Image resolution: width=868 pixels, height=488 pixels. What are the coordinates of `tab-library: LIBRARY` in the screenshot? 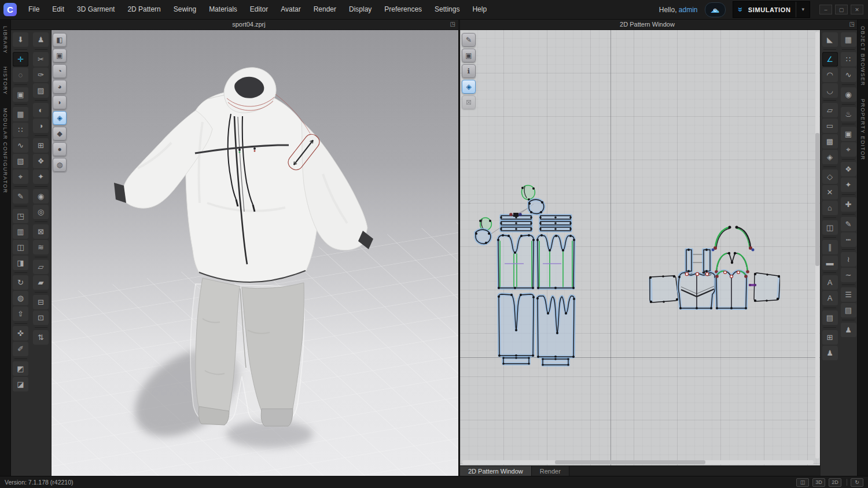 It's located at (5, 40).